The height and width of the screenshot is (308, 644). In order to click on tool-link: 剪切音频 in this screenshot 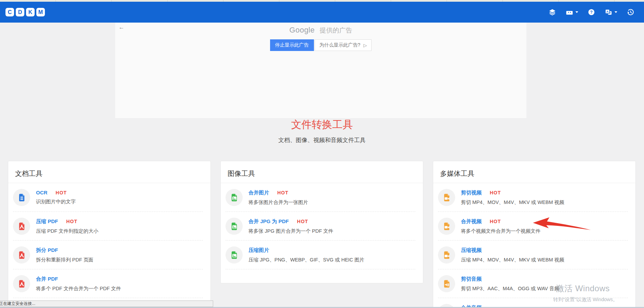, I will do `click(471, 279)`.